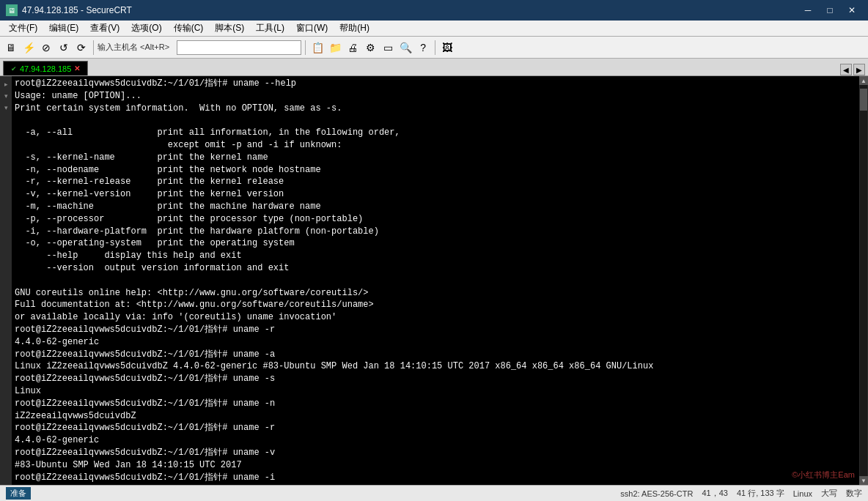 This screenshot has height=501, width=868. Describe the element at coordinates (808, 10) in the screenshot. I see `minimize-button: ─` at that location.